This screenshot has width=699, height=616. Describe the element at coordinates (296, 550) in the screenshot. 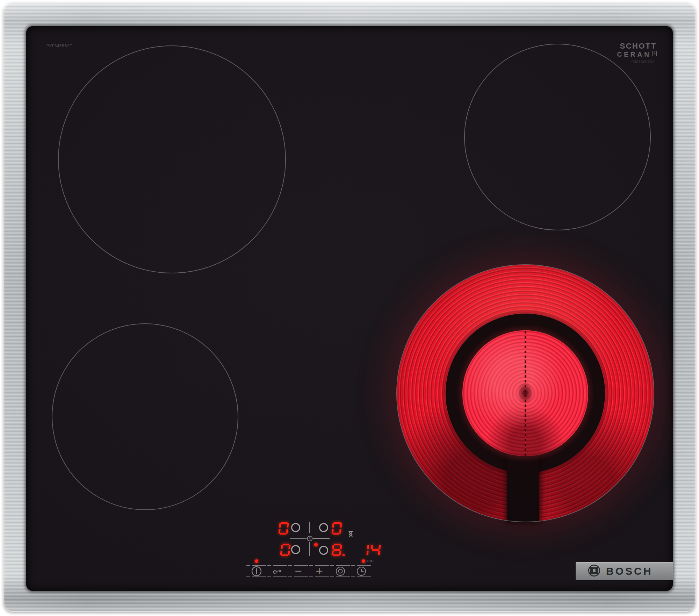

I see `zone-indicator-circle-front-left` at that location.